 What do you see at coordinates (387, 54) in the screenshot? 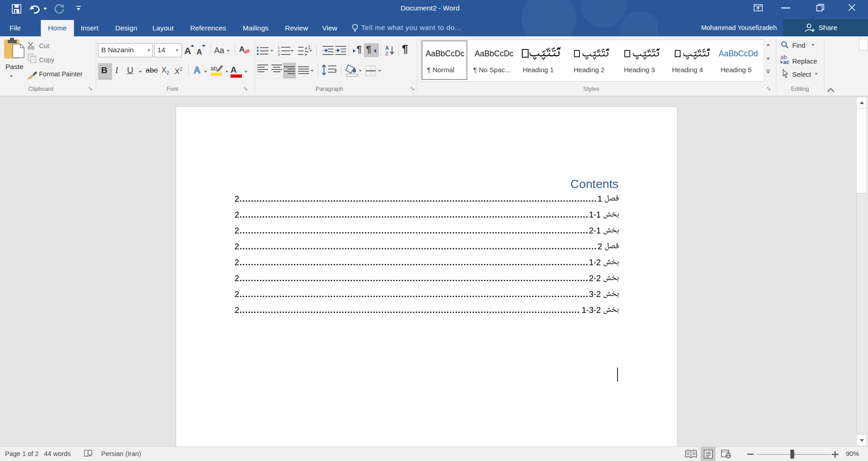
I see `svg-text: Z` at bounding box center [387, 54].